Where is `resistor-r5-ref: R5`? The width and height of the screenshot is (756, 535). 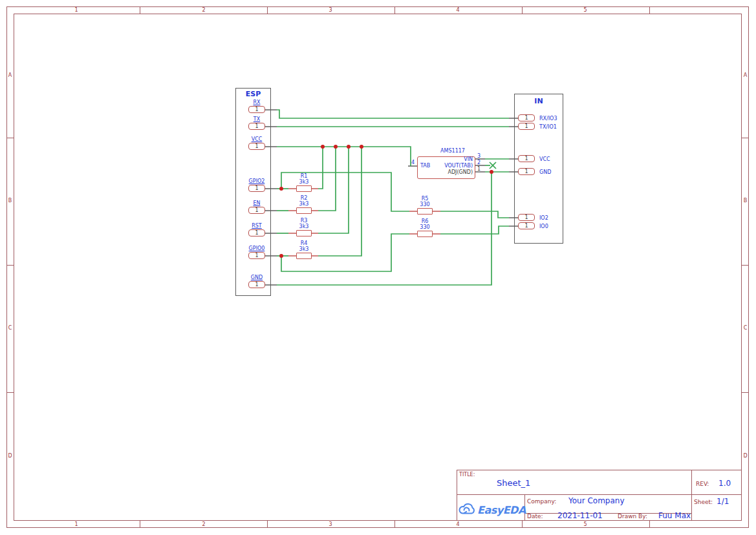 resistor-r5-ref: R5 is located at coordinates (425, 199).